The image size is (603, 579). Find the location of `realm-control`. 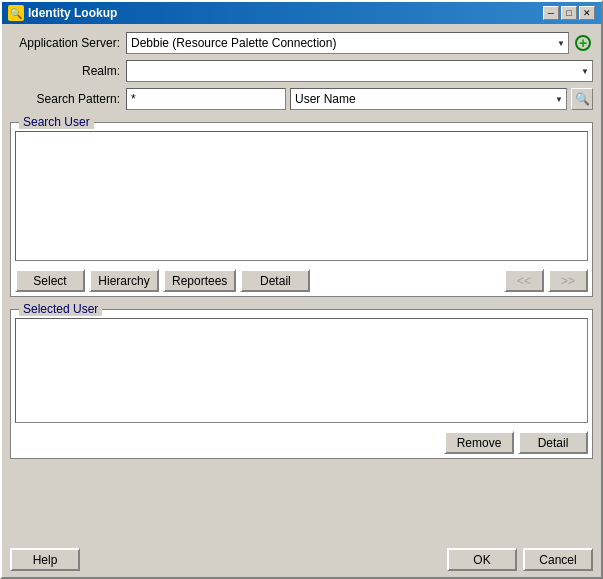

realm-control is located at coordinates (360, 71).